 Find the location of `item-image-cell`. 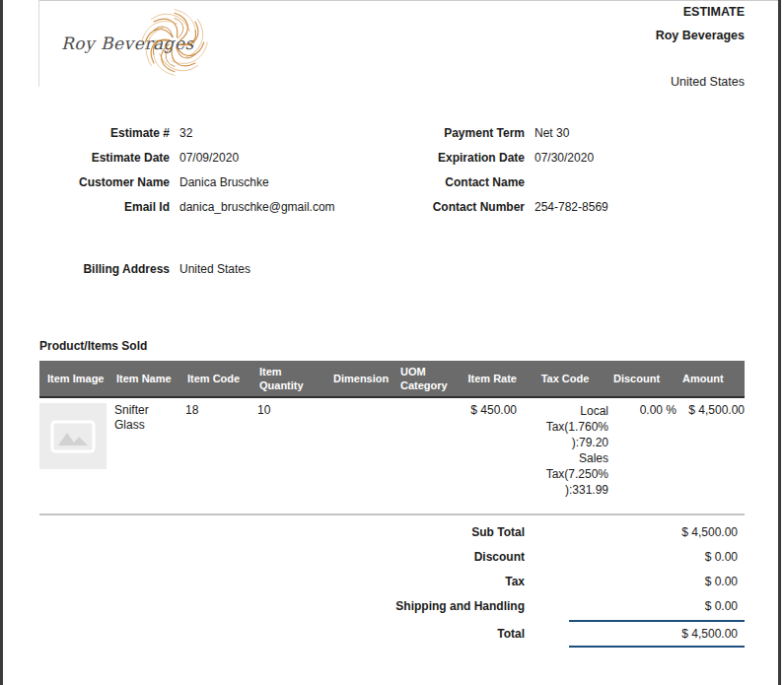

item-image-cell is located at coordinates (74, 458).